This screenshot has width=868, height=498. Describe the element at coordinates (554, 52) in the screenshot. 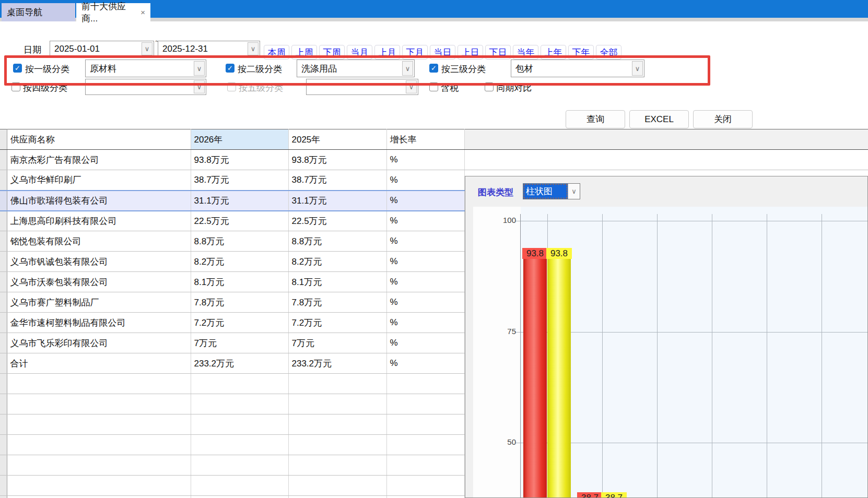

I see `quick-link-10: 上年` at that location.